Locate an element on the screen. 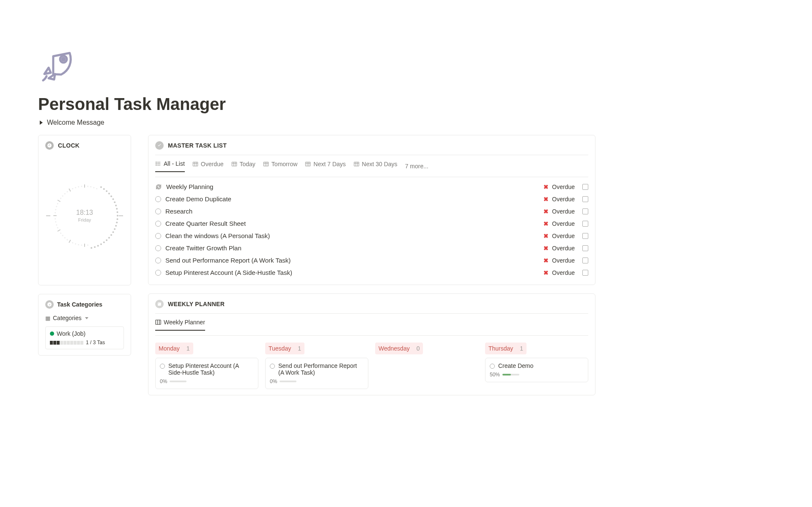 The width and height of the screenshot is (812, 507). sync-icon is located at coordinates (159, 187).